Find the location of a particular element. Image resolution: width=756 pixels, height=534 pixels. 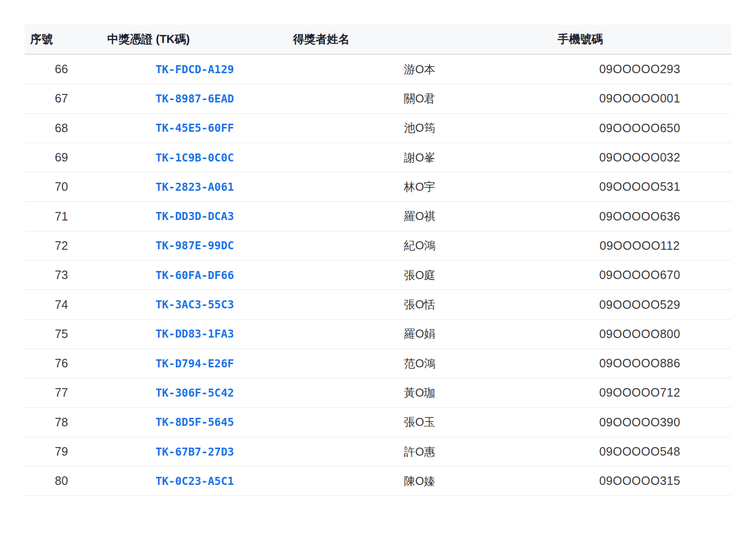

tk-code-link: TK-45E5-60FF is located at coordinates (195, 128).